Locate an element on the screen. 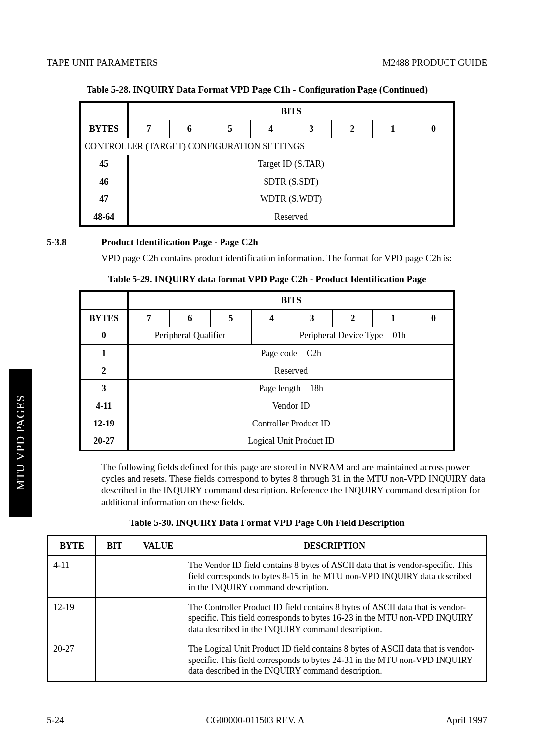 This screenshot has height=756, width=534. t30-r0-val is located at coordinates (158, 577).